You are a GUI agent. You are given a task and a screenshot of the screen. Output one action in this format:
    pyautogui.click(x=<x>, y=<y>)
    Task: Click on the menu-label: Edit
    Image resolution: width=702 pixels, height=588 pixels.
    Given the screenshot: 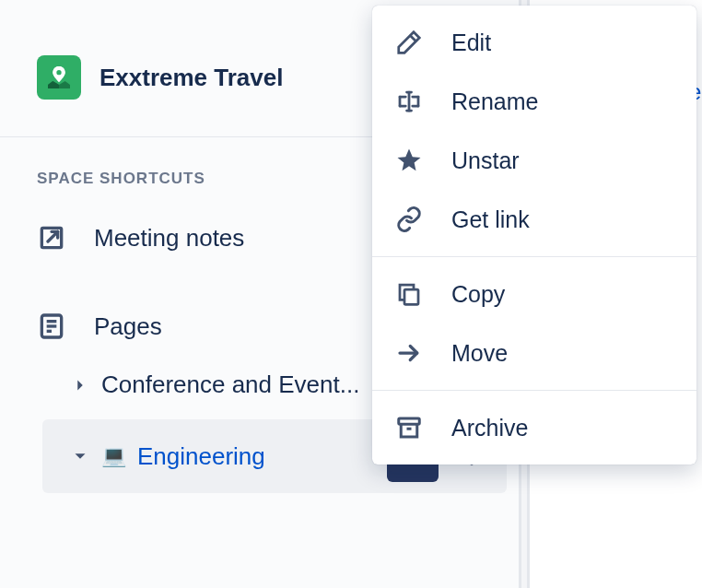 What is the action you would take?
    pyautogui.click(x=472, y=42)
    